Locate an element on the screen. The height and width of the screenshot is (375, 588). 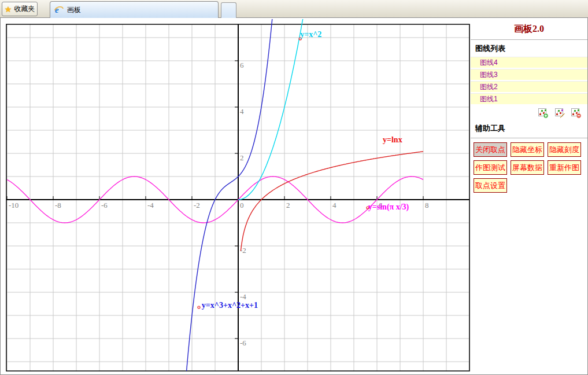
delete-curve-icon is located at coordinates (576, 113).